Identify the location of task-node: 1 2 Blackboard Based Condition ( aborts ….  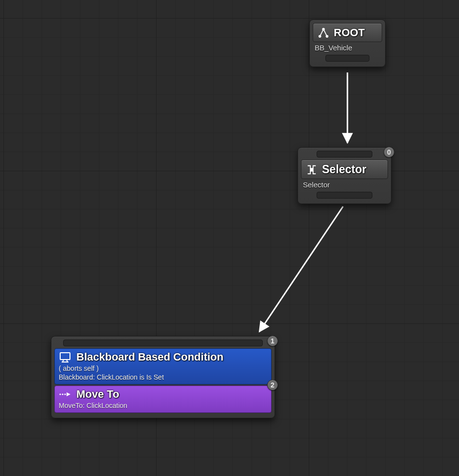
(163, 377).